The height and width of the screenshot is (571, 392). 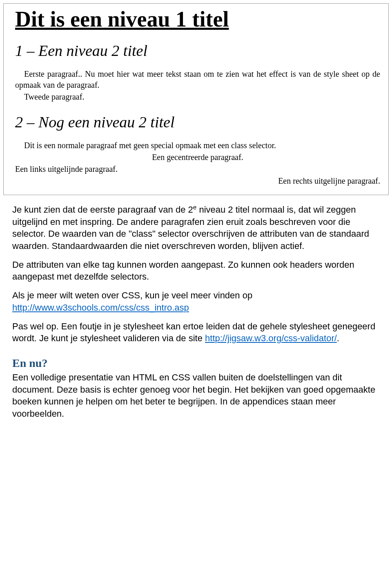 What do you see at coordinates (271, 338) in the screenshot?
I see `link-jigsaw-validator: http://jigsaw.w3.org/css-validator/` at bounding box center [271, 338].